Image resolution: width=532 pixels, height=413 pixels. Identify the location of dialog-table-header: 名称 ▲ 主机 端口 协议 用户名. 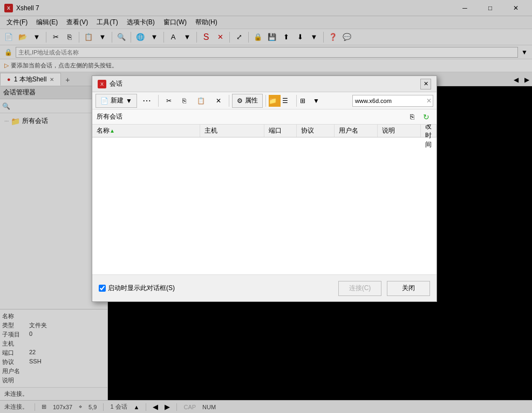
(264, 131).